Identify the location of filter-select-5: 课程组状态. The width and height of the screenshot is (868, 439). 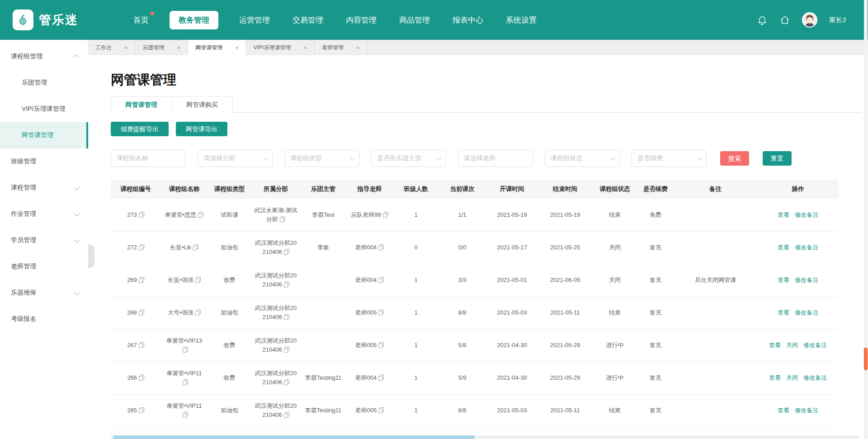
(582, 158).